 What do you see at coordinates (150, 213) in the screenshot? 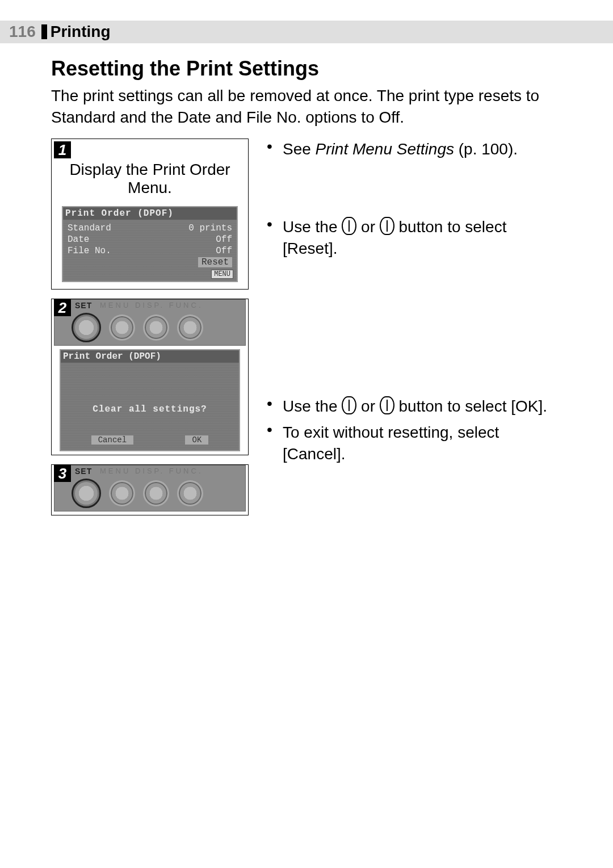
I see `lcd1-title: Print Order (DPOF)` at bounding box center [150, 213].